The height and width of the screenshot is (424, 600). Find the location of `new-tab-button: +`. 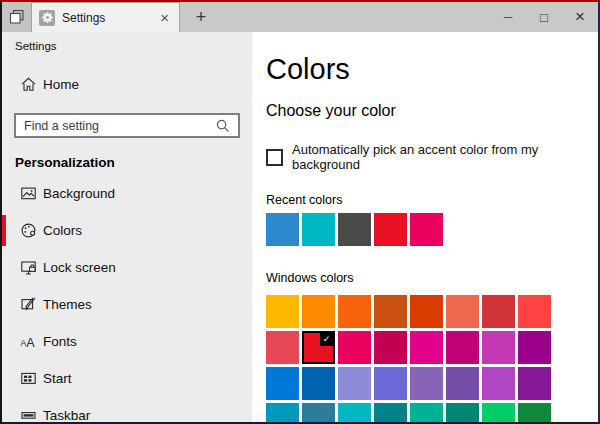

new-tab-button: + is located at coordinates (201, 17).